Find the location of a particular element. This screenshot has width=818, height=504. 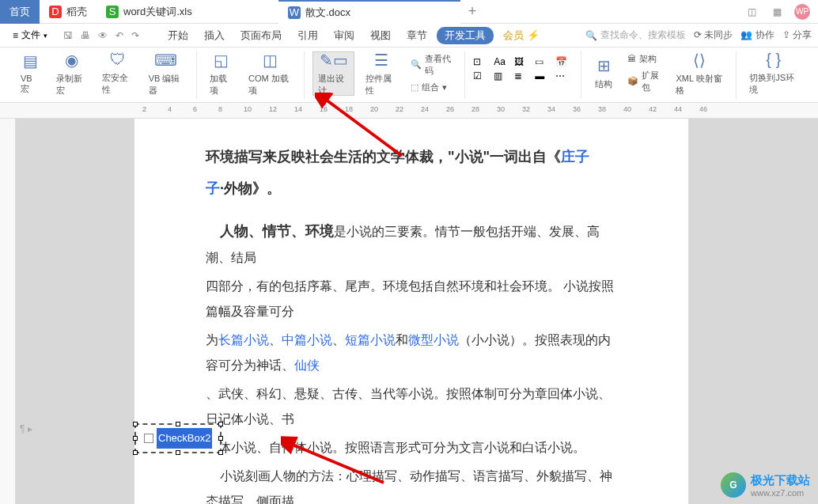

switch-js-button: { }切换到JS环境 is located at coordinates (774, 74).